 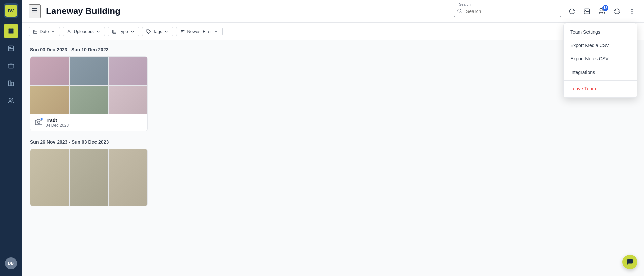 I want to click on dropdown-divider, so click(x=600, y=81).